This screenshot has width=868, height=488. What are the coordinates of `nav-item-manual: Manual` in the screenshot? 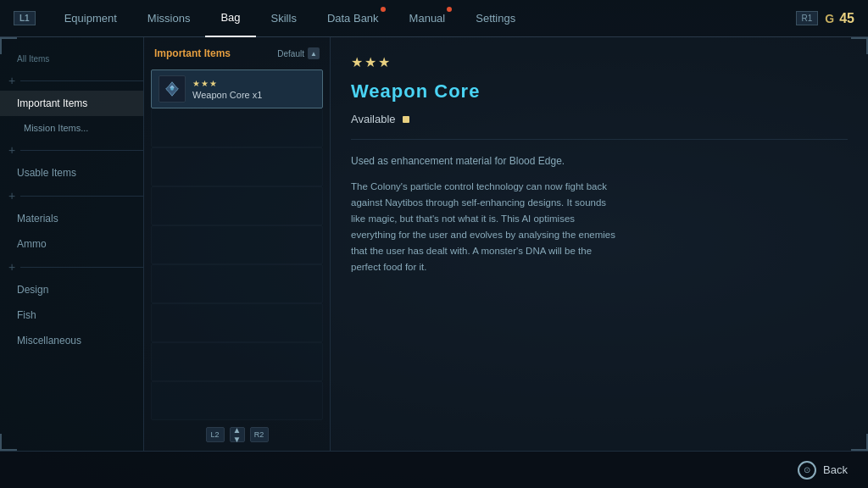 It's located at (427, 19).